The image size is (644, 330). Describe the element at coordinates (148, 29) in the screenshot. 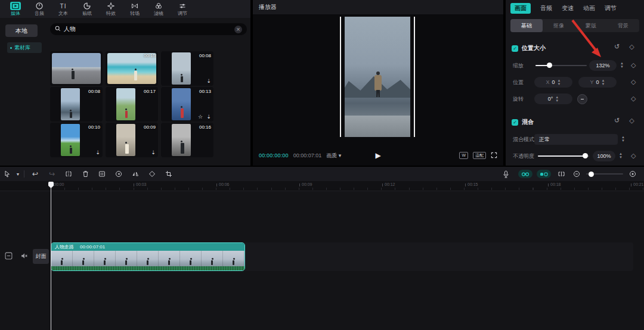

I see `search-input: 人物 ×` at that location.